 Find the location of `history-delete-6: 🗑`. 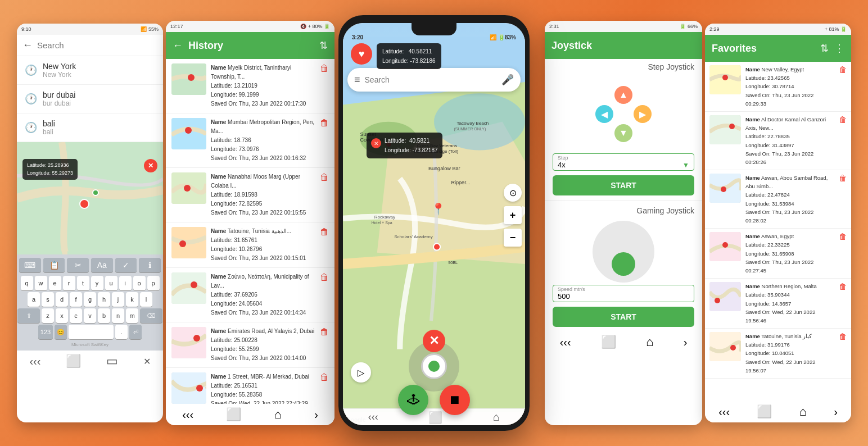

history-delete-6: 🗑 is located at coordinates (324, 332).